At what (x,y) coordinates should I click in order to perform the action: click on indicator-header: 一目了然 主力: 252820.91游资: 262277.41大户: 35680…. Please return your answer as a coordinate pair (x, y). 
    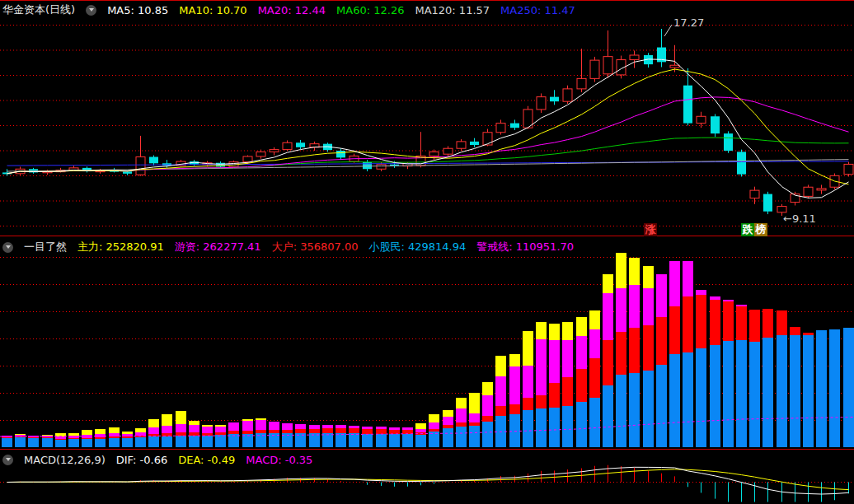
    Looking at the image, I should click on (427, 247).